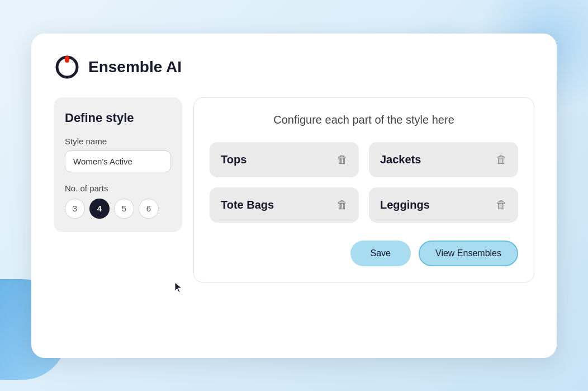 This screenshot has width=588, height=391. Describe the element at coordinates (364, 253) in the screenshot. I see `action-buttons: Save View Ensembles` at that location.